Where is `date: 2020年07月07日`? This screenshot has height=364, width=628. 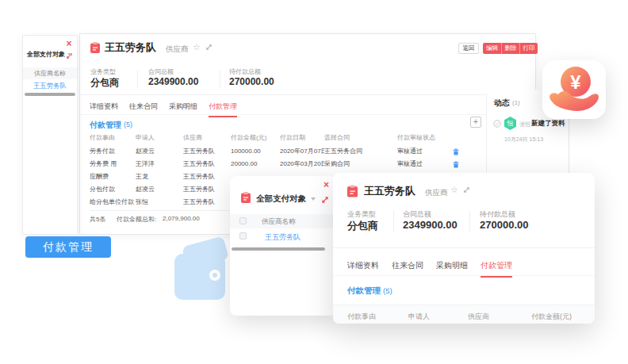 date: 2020年07月07日 is located at coordinates (302, 151).